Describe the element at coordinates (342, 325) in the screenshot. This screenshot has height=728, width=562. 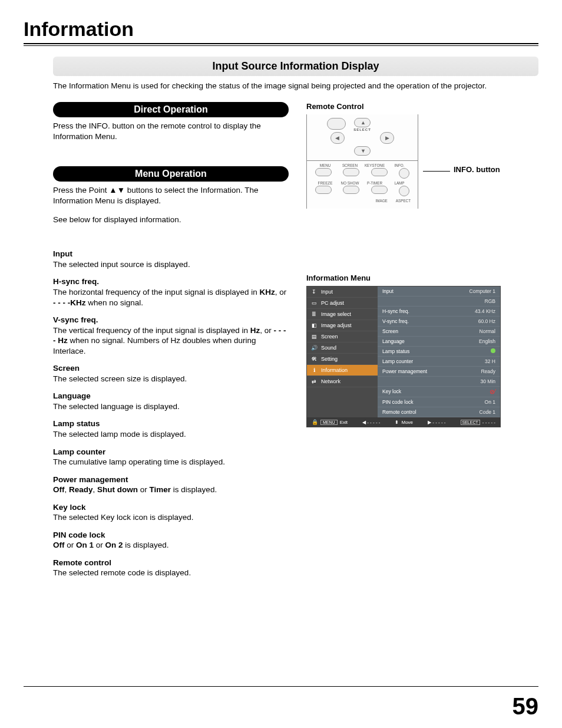
I see `menu-item-image-adjust: ◧Image adjust` at that location.